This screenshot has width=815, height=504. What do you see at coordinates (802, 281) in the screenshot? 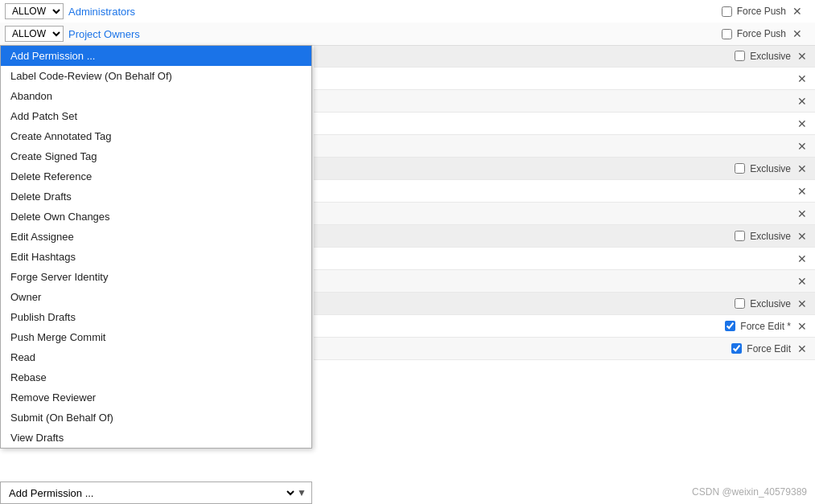
I see `delete-s3r2-button: ✕` at bounding box center [802, 281].